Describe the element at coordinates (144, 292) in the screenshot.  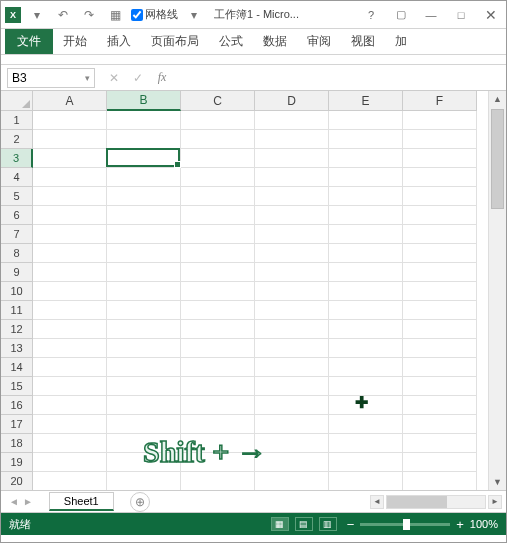
I see `cell-B10` at that location.